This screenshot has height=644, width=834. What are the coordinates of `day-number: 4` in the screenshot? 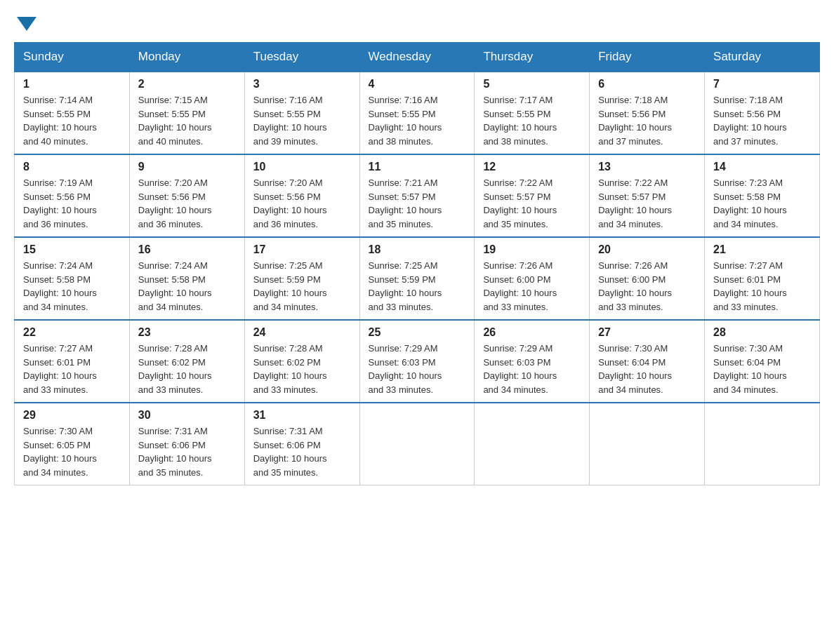 It's located at (417, 84).